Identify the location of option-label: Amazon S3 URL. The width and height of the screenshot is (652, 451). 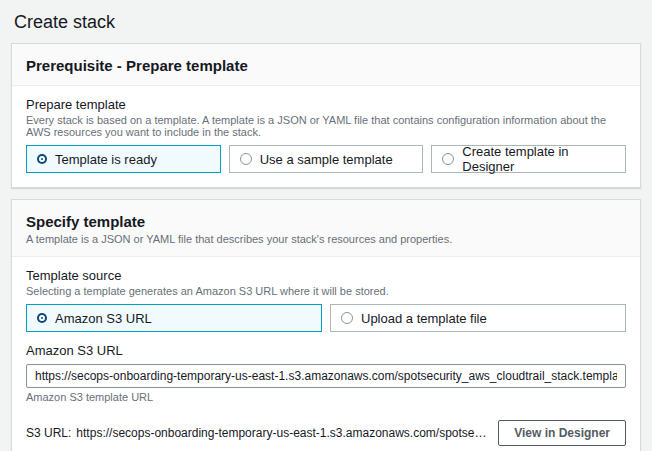
(104, 318).